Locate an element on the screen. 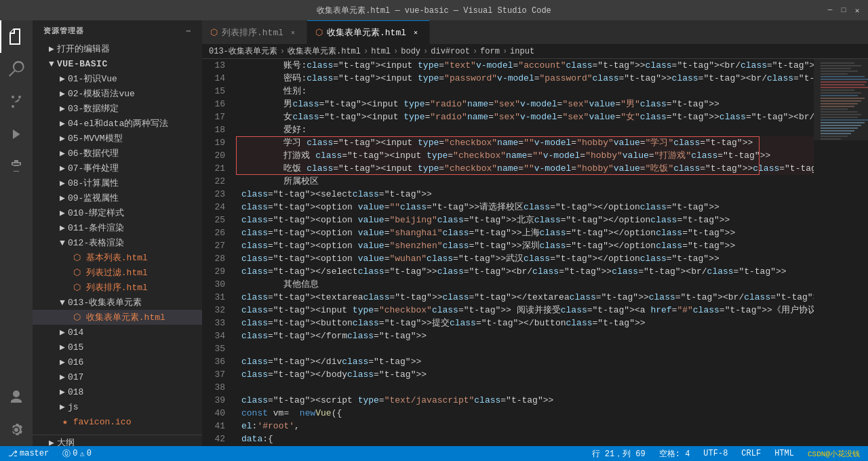  account-icon is located at coordinates (16, 397).